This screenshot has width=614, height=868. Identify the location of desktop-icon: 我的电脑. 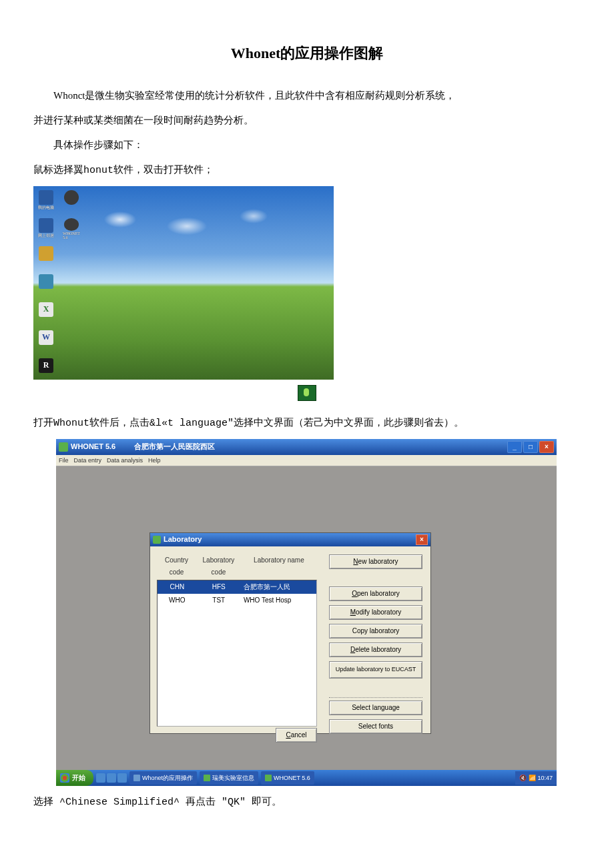
(46, 201).